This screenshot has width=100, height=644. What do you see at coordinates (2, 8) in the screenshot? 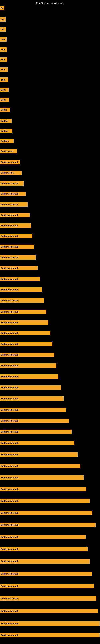
I see `bar: Bo` at bounding box center [2, 8].